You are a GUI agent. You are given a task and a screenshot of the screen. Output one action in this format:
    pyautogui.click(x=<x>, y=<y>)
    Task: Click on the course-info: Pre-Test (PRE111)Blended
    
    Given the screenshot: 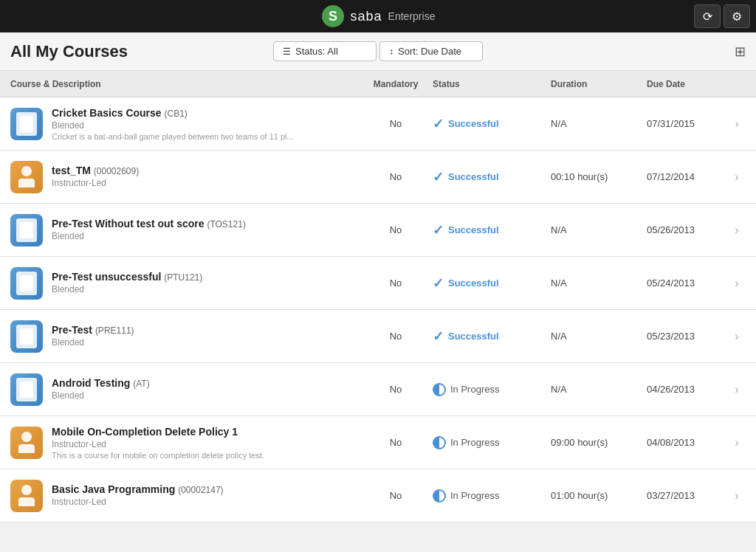 What is the action you would take?
    pyautogui.click(x=205, y=337)
    